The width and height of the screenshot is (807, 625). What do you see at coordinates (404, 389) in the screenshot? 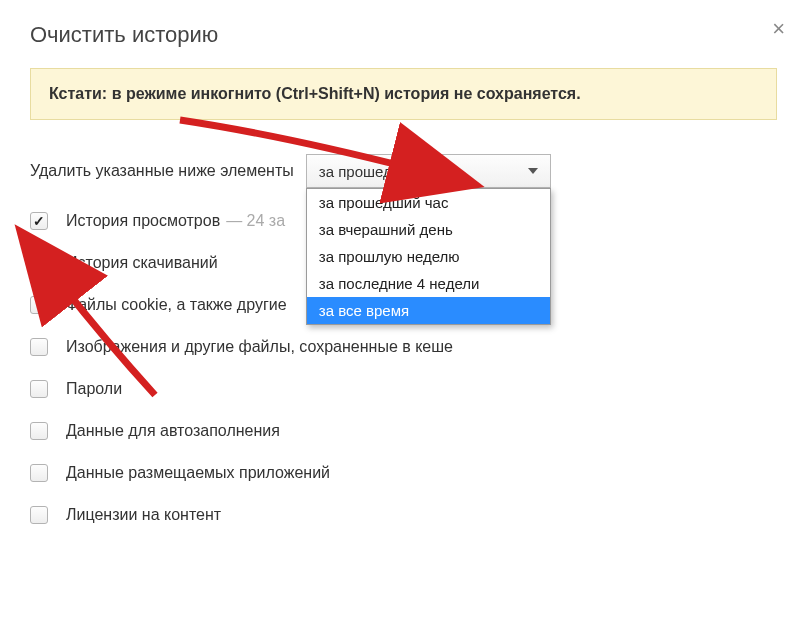
I see `option-row: Пароли` at bounding box center [404, 389].